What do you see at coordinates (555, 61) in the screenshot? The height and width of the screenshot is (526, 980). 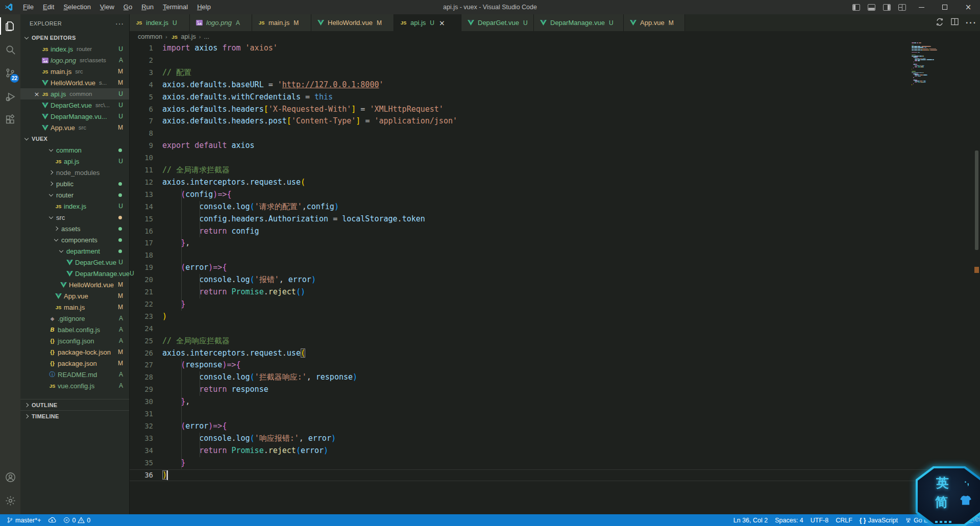 I see `code-line-2: 2` at bounding box center [555, 61].